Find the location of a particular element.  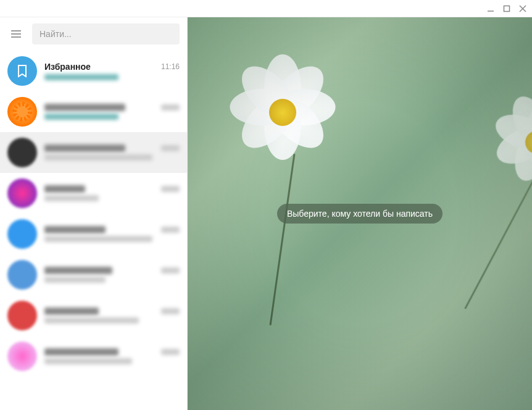

chat-item-saved: Избранное 11:16 is located at coordinates (94, 71).